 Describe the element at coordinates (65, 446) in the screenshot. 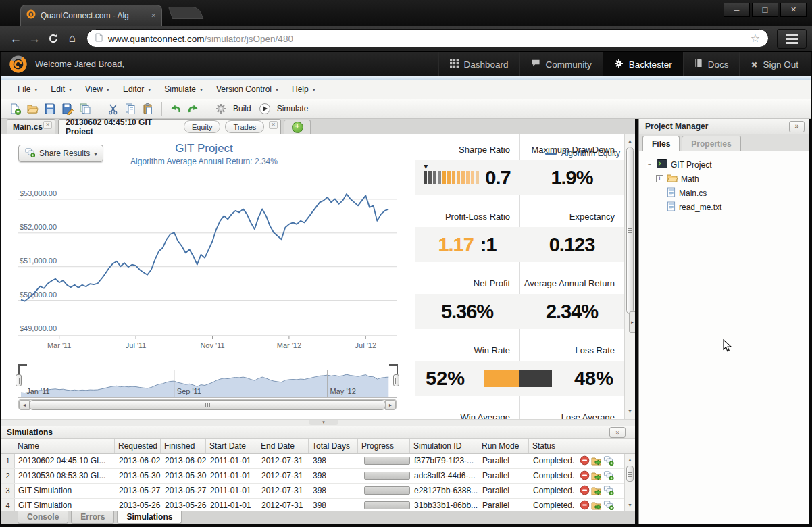

I see `col-name: Name` at that location.